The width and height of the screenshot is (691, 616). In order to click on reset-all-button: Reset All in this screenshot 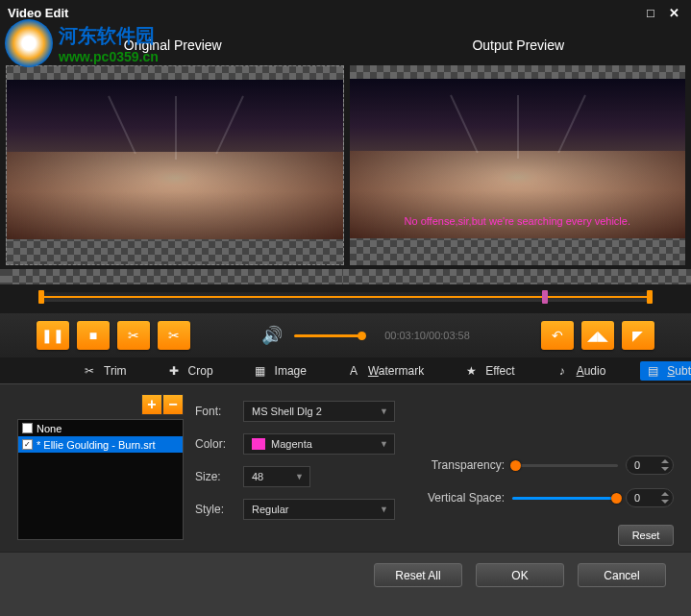, I will do `click(418, 575)`.